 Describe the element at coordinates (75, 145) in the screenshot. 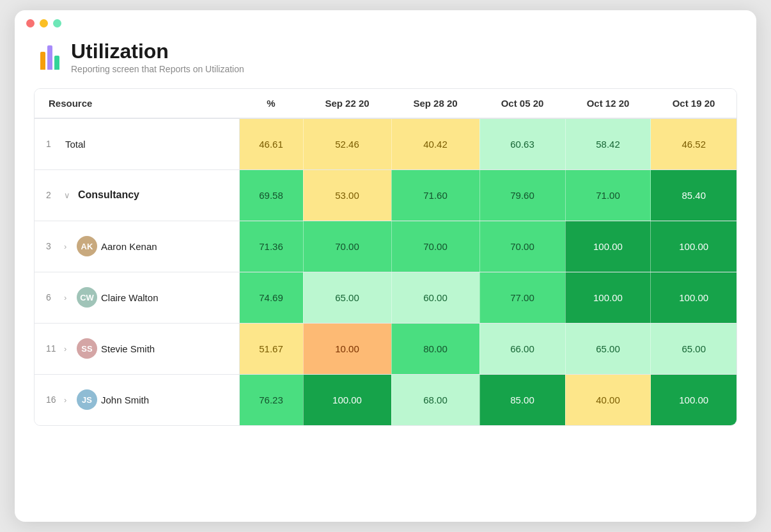

I see `resource-name: Total` at that location.